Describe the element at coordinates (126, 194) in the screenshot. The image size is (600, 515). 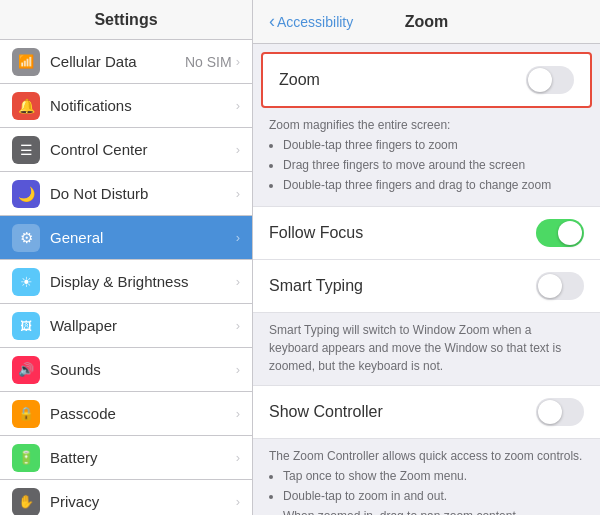
I see `sidebar-item-do-not-disturb: 🌙 Do Not Disturb ›` at that location.